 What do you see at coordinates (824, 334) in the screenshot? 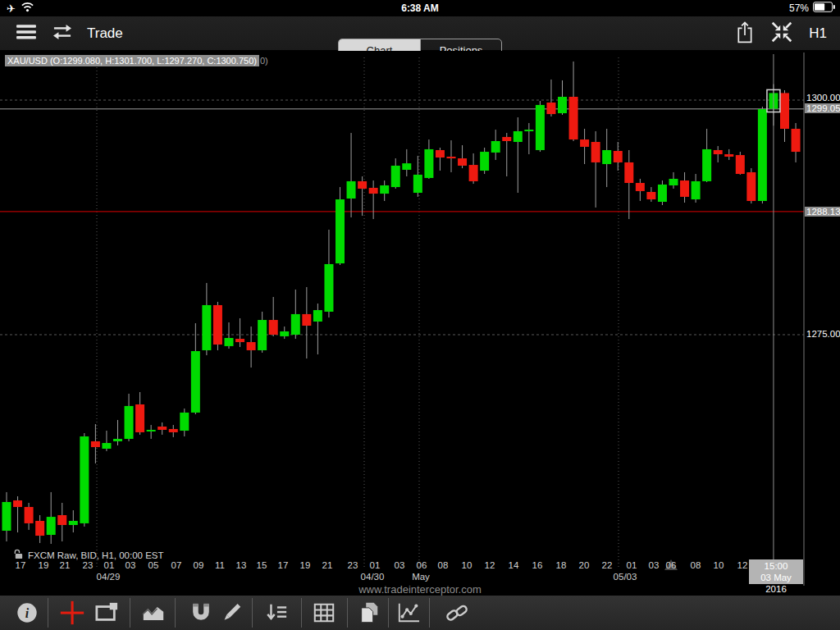
I see `price-tick-label: 1275.000` at bounding box center [824, 334].